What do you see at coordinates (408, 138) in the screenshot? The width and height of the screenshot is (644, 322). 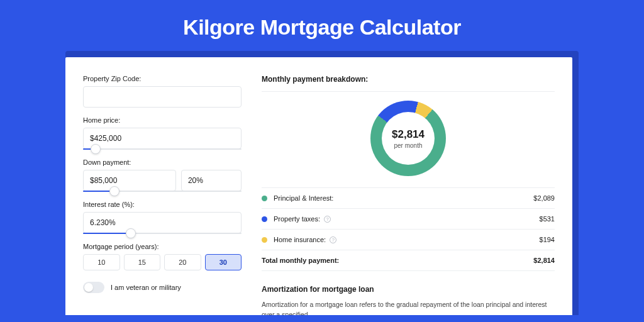 I see `donut-chart: $2,814 per month` at bounding box center [408, 138].